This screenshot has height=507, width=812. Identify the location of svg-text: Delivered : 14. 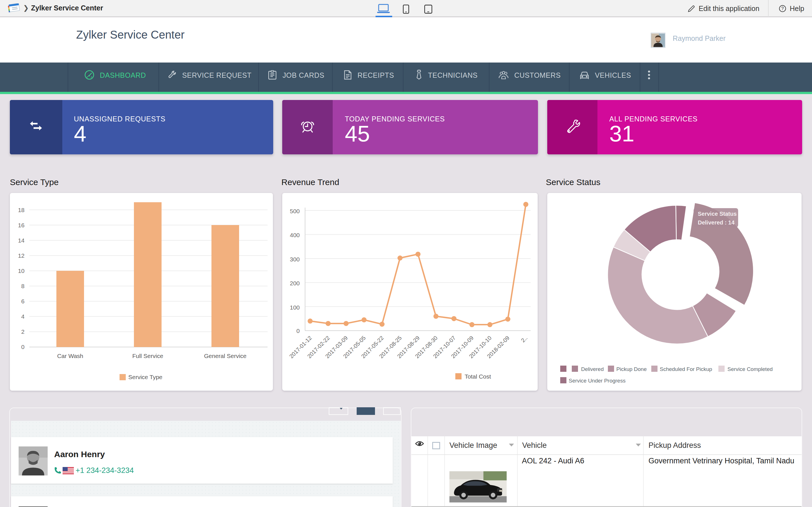
(716, 223).